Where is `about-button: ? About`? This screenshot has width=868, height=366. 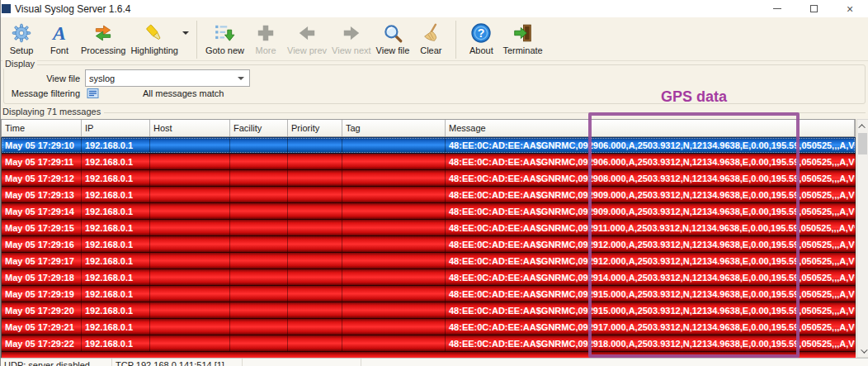
about-button: ? About is located at coordinates (481, 38).